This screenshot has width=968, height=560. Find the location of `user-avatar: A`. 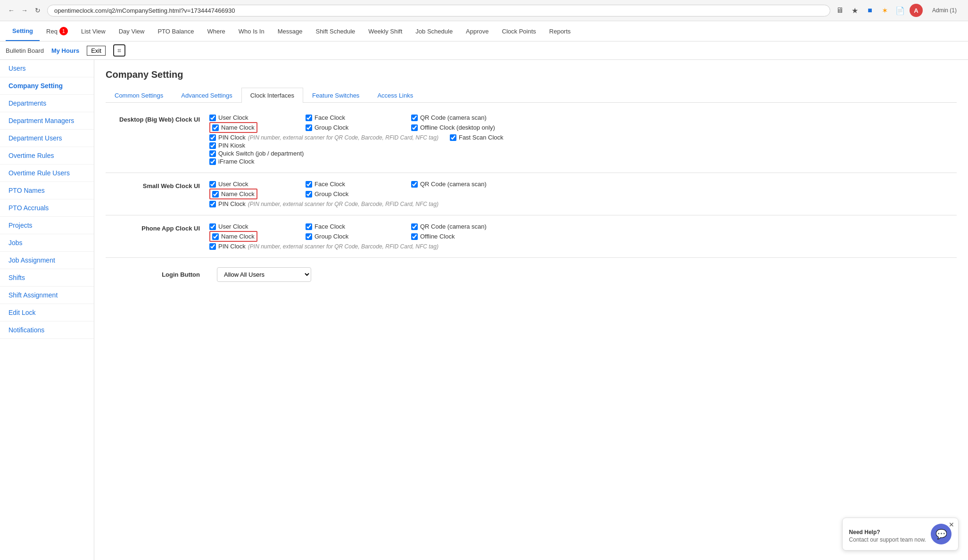

user-avatar: A is located at coordinates (916, 10).